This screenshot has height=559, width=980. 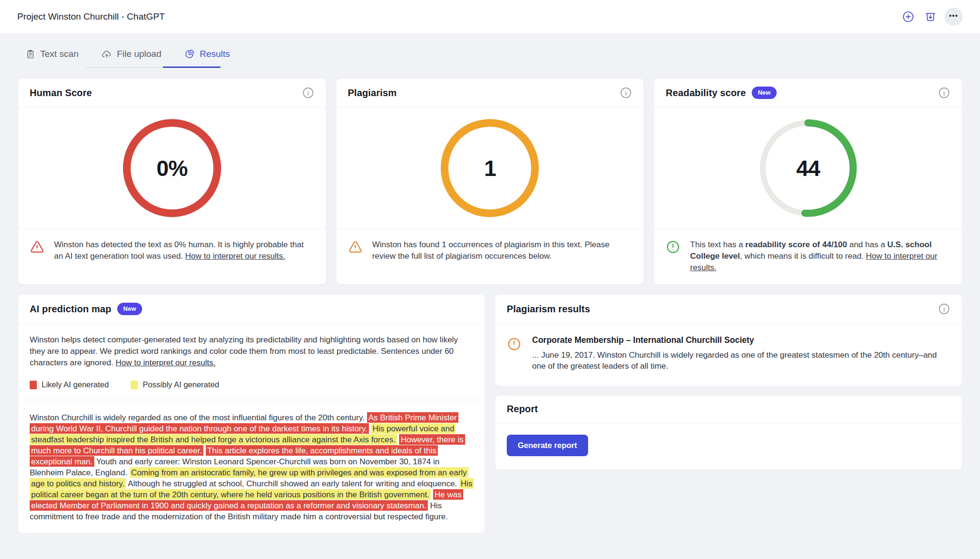 What do you see at coordinates (808, 168) in the screenshot?
I see `readability-gauge: 44` at bounding box center [808, 168].